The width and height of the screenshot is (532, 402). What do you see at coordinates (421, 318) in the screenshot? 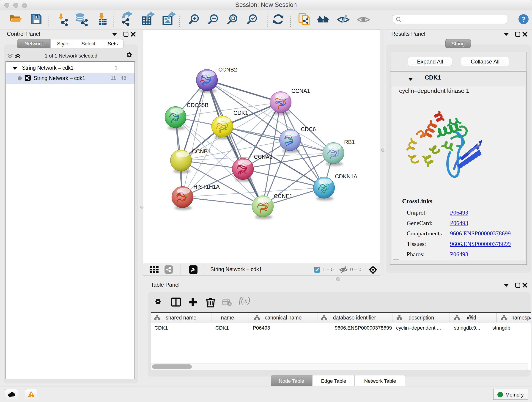
I see `svg-text: description` at bounding box center [421, 318].